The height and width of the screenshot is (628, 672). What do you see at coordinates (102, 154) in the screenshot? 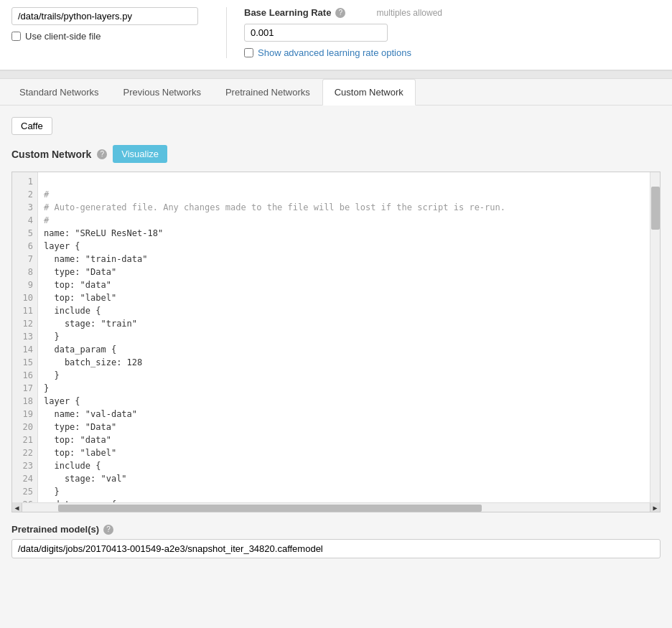
I see `custom-network-help-icon: ?` at bounding box center [102, 154].